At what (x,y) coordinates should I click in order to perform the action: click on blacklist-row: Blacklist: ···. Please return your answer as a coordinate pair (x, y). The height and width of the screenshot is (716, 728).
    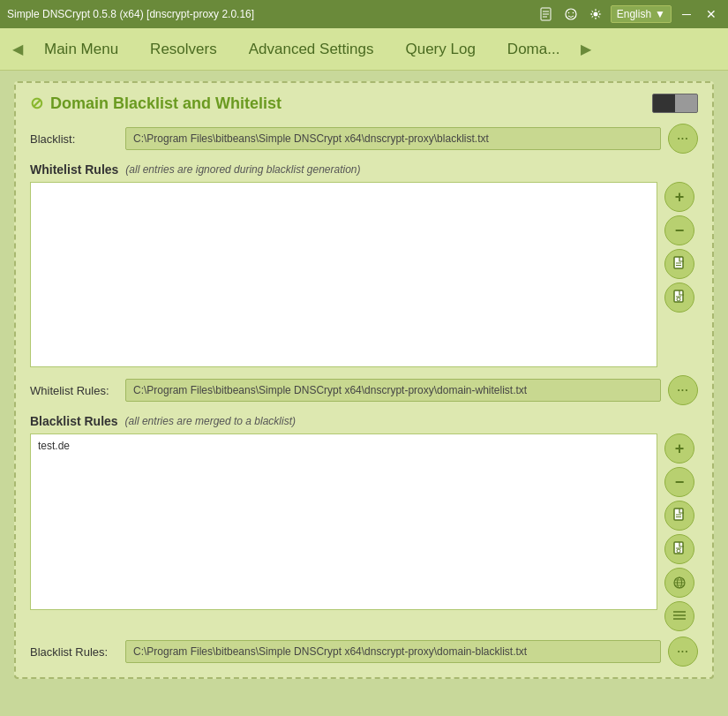
    Looking at the image, I should click on (364, 139).